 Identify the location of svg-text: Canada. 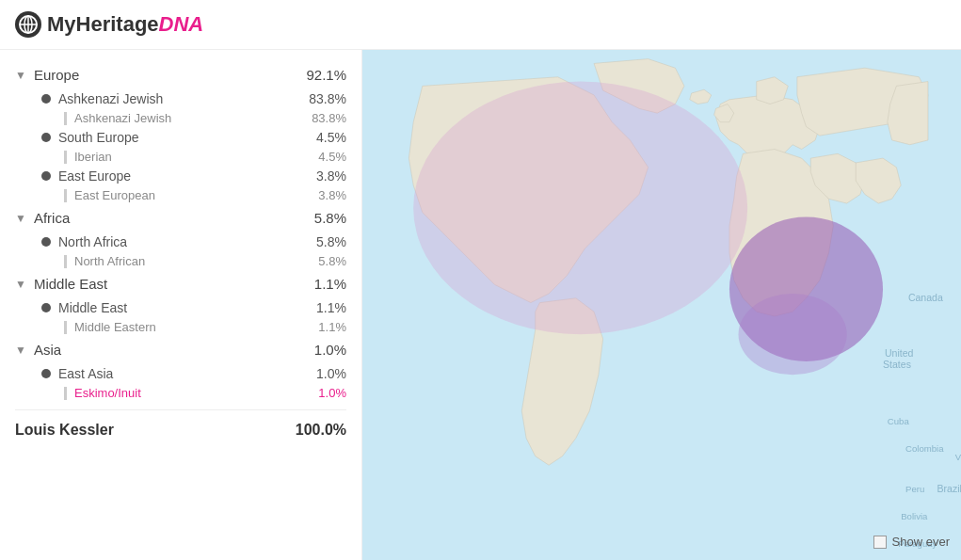
(926, 297).